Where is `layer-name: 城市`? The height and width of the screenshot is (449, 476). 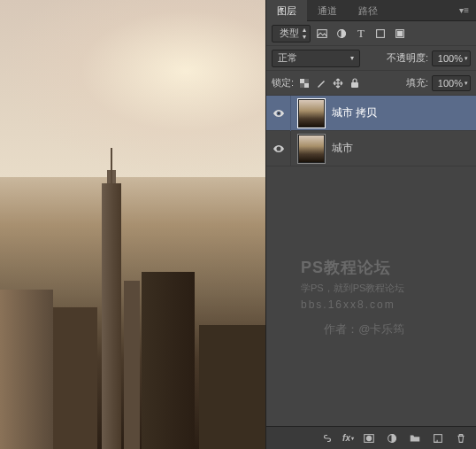
layer-name: 城市 is located at coordinates (342, 149).